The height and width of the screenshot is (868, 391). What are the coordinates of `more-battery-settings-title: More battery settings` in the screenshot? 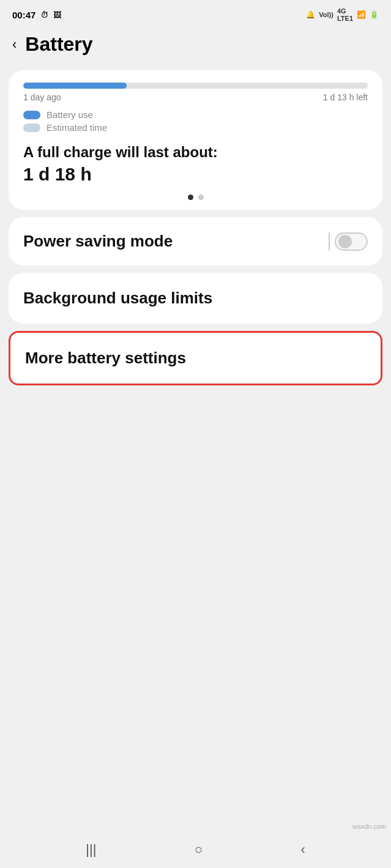 It's located at (105, 358).